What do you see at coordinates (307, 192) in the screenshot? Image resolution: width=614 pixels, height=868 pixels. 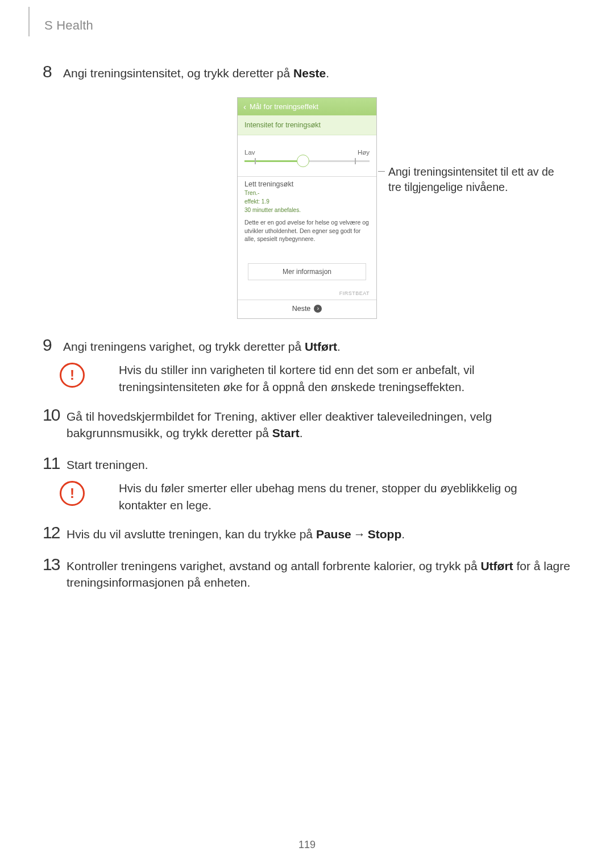 I see `effect-line: Tren.-` at bounding box center [307, 192].